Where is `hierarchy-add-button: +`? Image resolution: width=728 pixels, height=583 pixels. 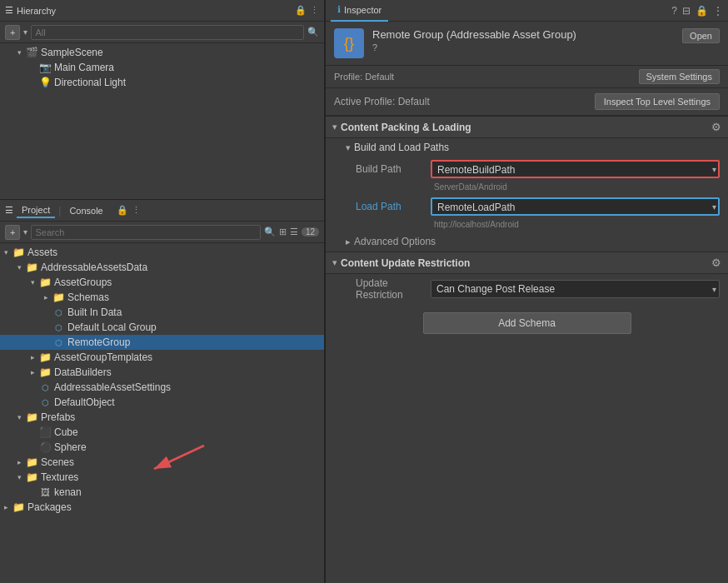
hierarchy-add-button: + is located at coordinates (12, 32).